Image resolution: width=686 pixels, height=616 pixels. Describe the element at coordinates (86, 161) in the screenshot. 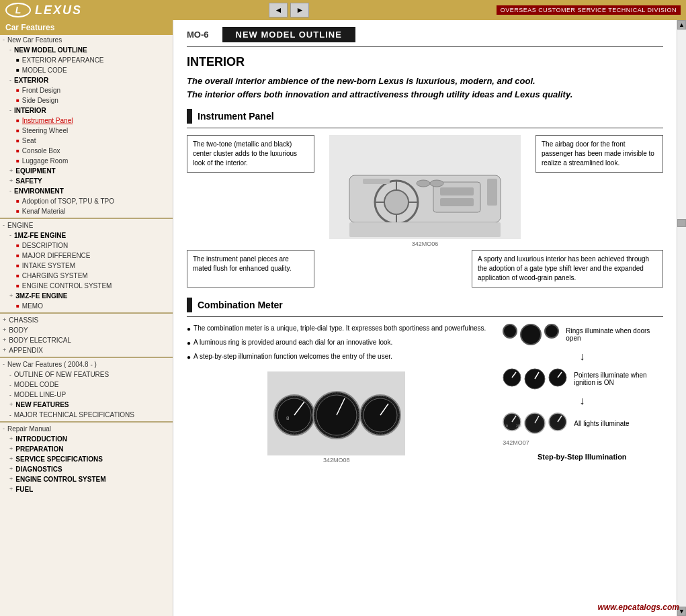

I see `sidebar-item-luggage-room: ■ Luggage Room` at that location.